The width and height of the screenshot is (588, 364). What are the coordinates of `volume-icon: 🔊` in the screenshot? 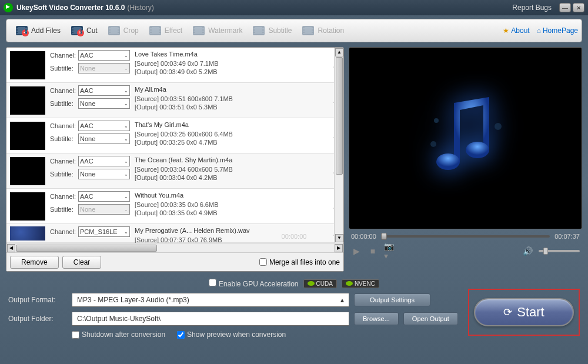 It's located at (527, 251).